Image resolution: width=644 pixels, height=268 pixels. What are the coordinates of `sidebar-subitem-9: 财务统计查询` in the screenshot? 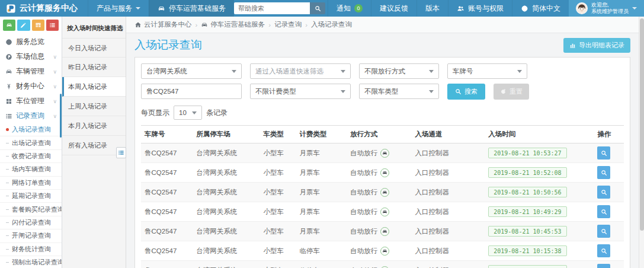 It's located at (31, 250).